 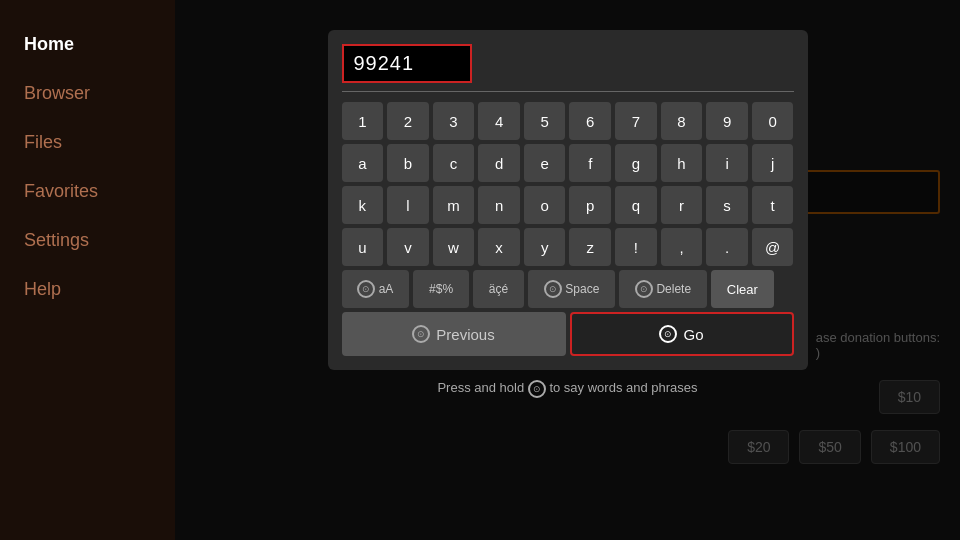 I want to click on key-exclaim: !, so click(x=636, y=247).